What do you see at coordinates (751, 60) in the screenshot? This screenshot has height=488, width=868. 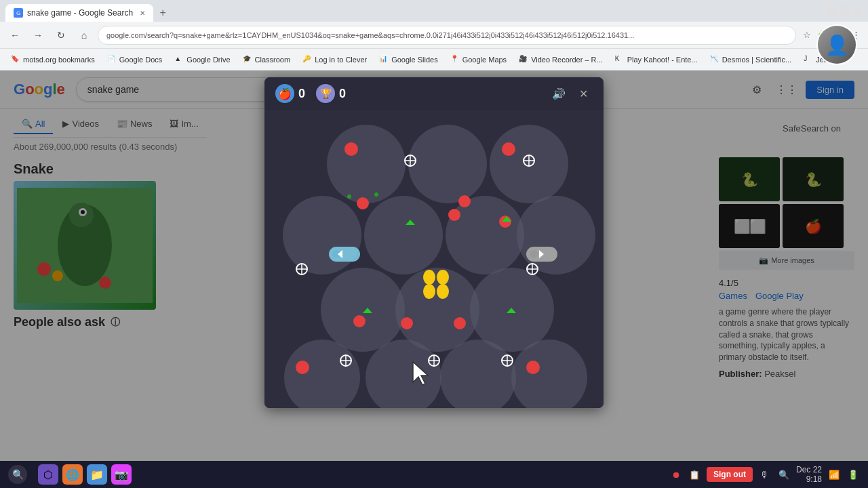 I see `bookmark-desmos: 📉 Desmos | Scientific...` at bounding box center [751, 60].